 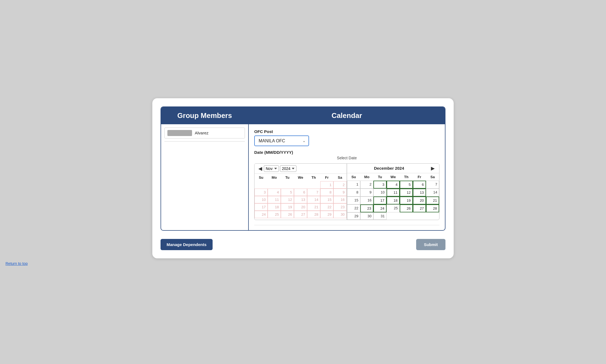 What do you see at coordinates (287, 207) in the screenshot?
I see `cal-day-disabled: 19` at bounding box center [287, 207].